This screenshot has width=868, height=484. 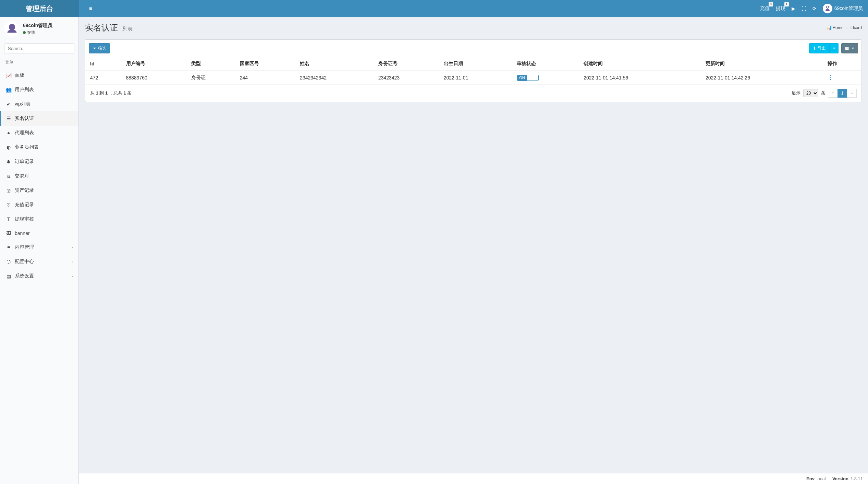 What do you see at coordinates (815, 9) in the screenshot?
I see `refresh-icon: ⟳` at bounding box center [815, 9].